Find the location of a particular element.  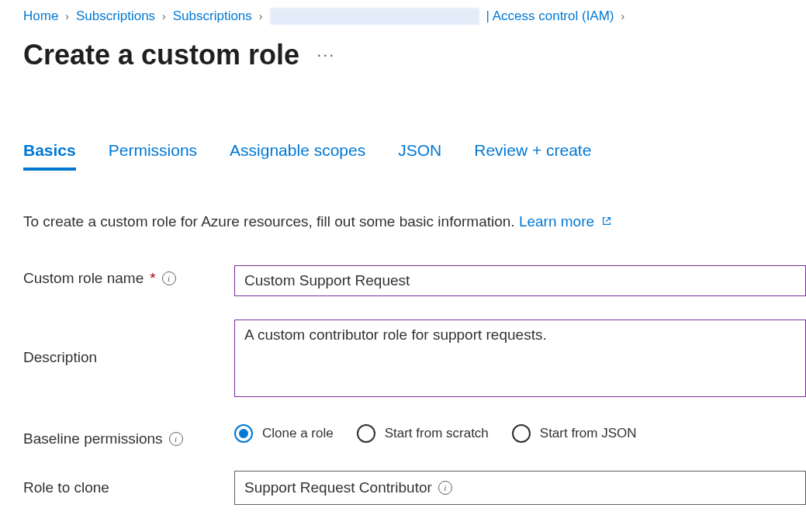

radio-label: Start from scratch is located at coordinates (437, 434).